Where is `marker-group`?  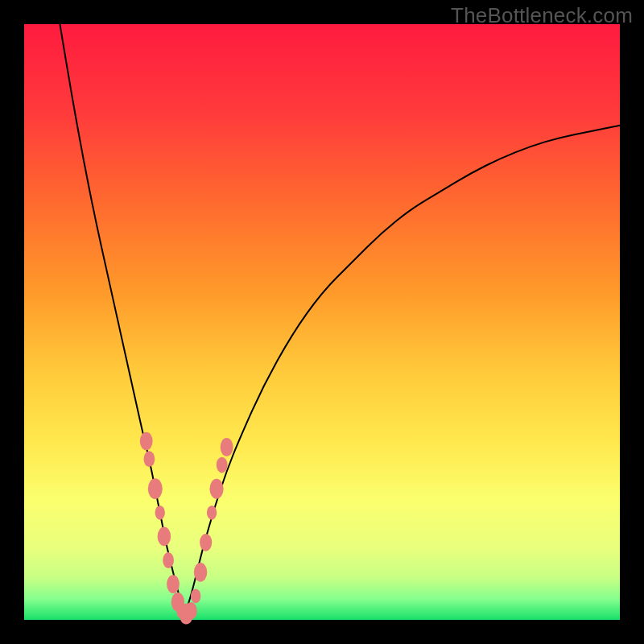
marker-group is located at coordinates (187, 528).